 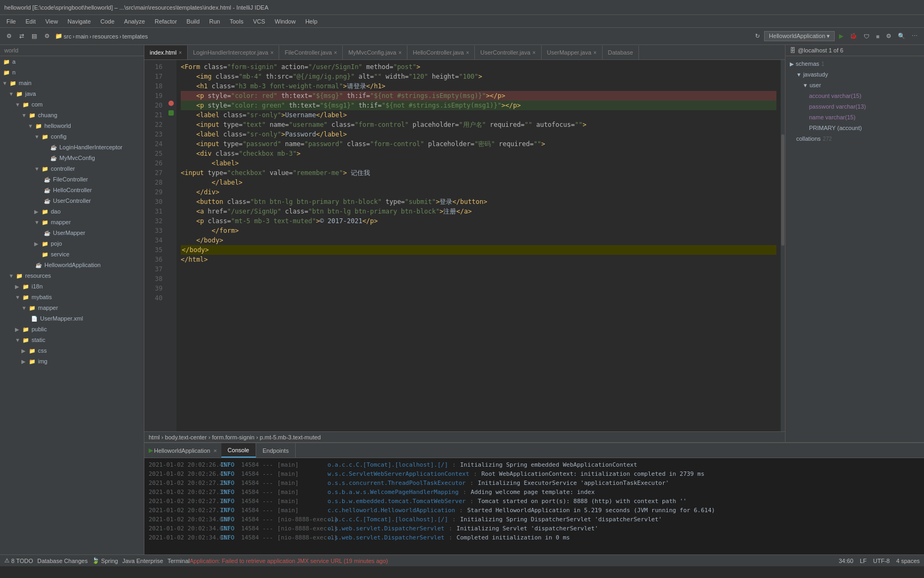 What do you see at coordinates (72, 158) in the screenshot?
I see `tree-item-mymvcconfig: ☕ MyMvcConfig` at bounding box center [72, 158].